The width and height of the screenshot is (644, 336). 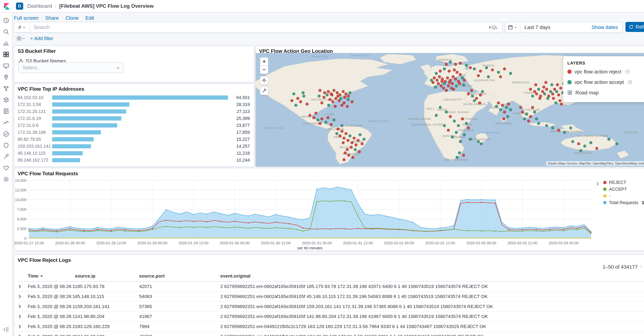 I want to click on ip-label: 80.82.78.85, so click(x=35, y=139).